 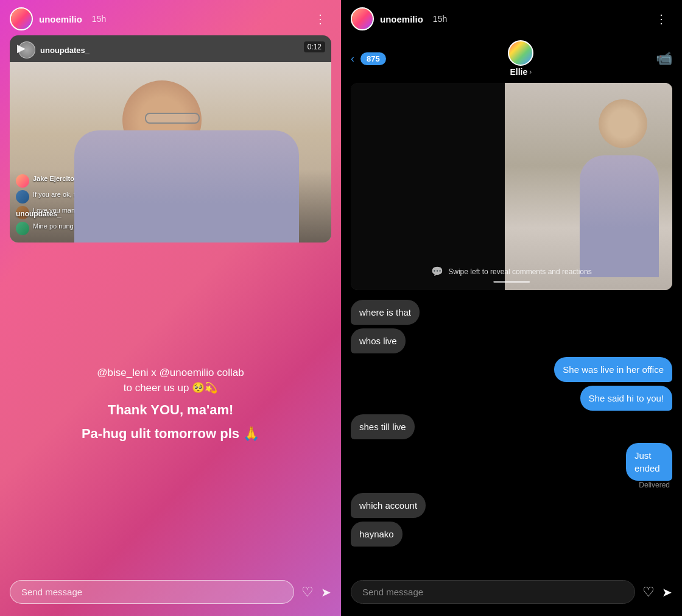 What do you see at coordinates (388, 506) in the screenshot?
I see `msg-text-6: which account` at bounding box center [388, 506].